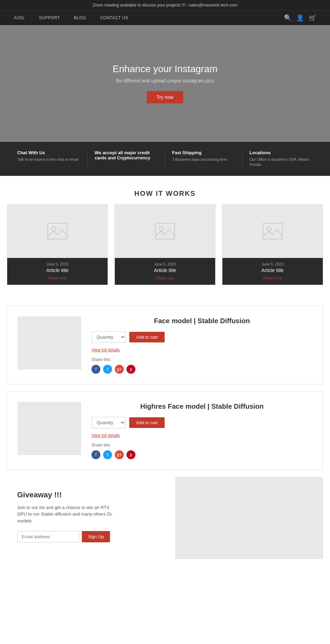  Describe the element at coordinates (202, 345) in the screenshot. I see `product-info-1: Face model | Stable Diffusion Quantity 1…` at that location.